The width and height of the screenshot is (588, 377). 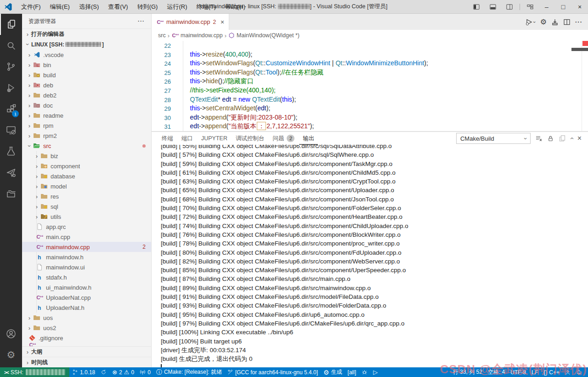 What do you see at coordinates (60, 7) in the screenshot?
I see `menu-item: 编辑(E)` at bounding box center [60, 7].